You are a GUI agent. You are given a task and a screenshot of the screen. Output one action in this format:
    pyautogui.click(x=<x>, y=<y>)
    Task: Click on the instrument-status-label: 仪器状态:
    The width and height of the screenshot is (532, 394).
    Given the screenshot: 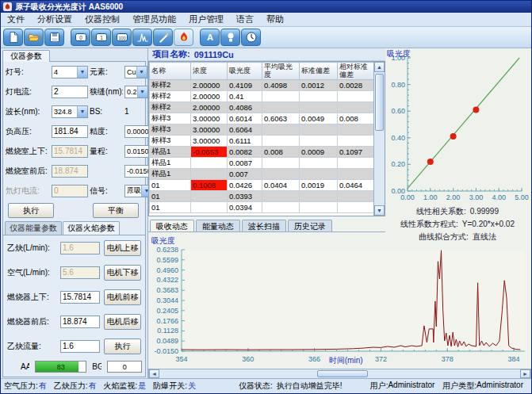 What is the action you would take?
    pyautogui.click(x=255, y=386)
    